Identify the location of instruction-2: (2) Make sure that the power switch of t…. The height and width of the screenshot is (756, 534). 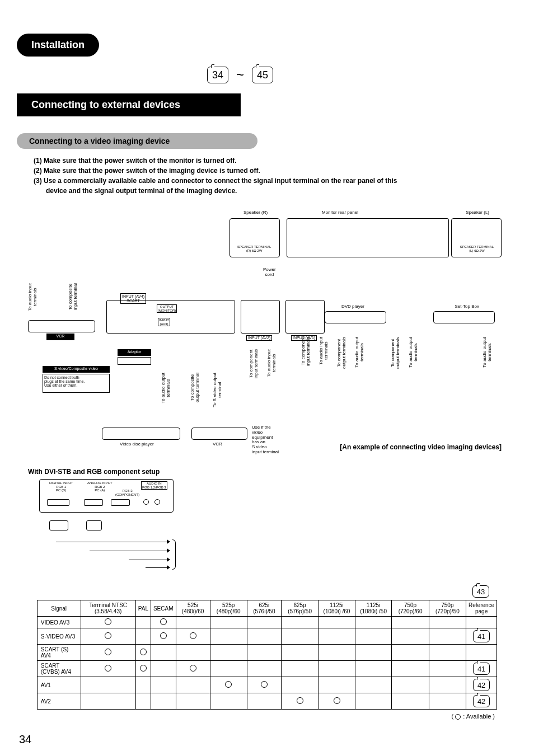
(267, 171).